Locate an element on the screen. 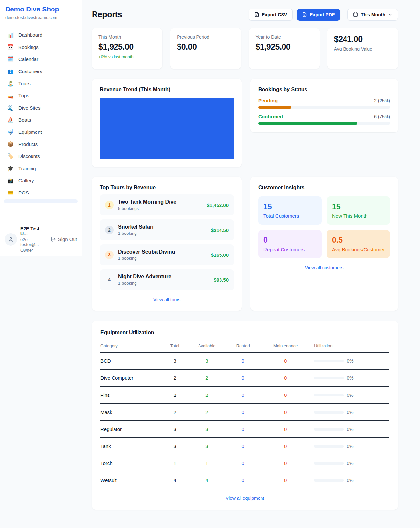  export-pdf-label: Export PDF is located at coordinates (322, 15).